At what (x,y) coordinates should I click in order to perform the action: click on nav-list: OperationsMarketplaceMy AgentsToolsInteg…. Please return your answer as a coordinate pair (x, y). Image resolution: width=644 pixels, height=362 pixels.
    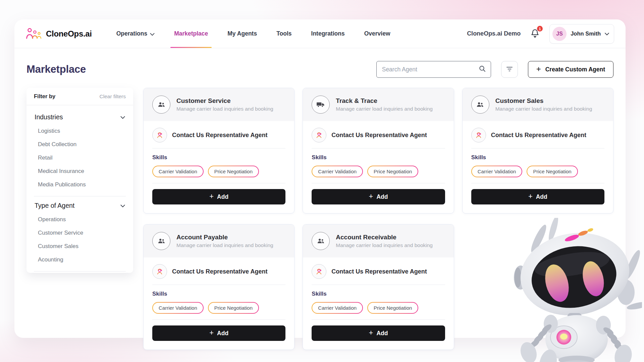
    Looking at the image, I should click on (254, 34).